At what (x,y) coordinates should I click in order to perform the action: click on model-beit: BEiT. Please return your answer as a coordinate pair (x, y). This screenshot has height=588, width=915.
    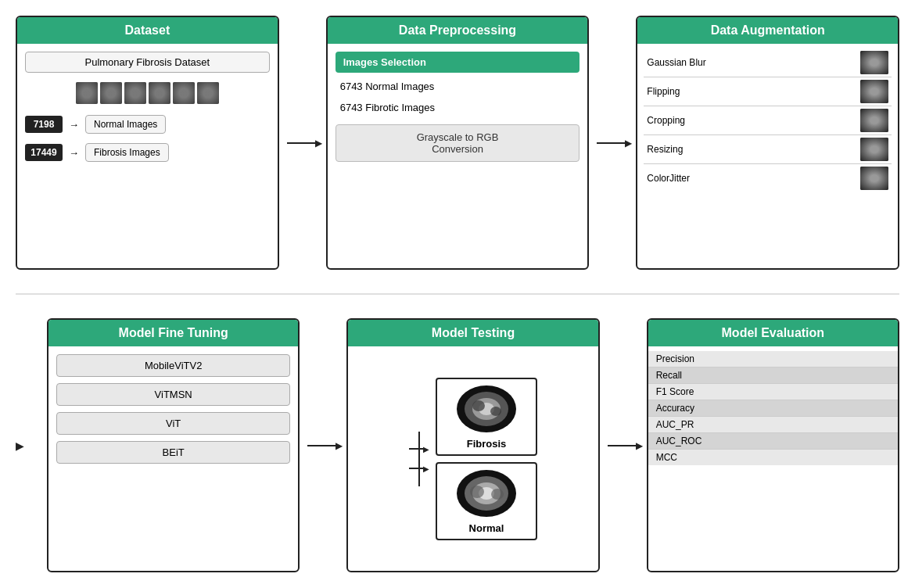
    Looking at the image, I should click on (174, 452).